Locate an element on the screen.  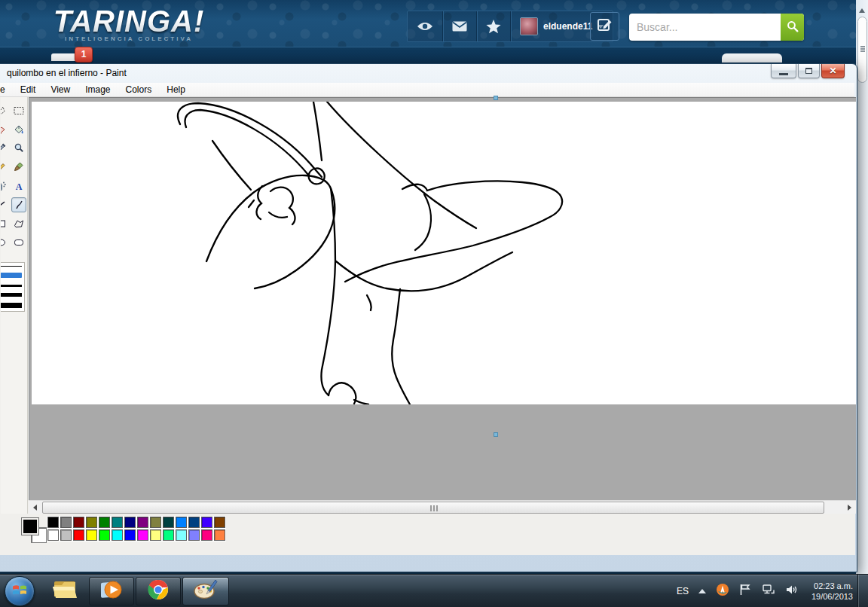
taskbar-paint-button is located at coordinates (206, 591).